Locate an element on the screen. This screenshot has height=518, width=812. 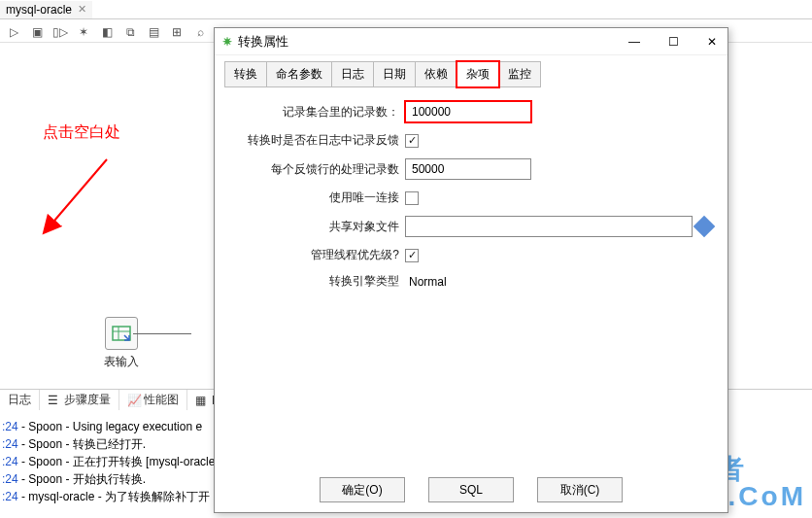
close-button: ✕ is located at coordinates (712, 42).